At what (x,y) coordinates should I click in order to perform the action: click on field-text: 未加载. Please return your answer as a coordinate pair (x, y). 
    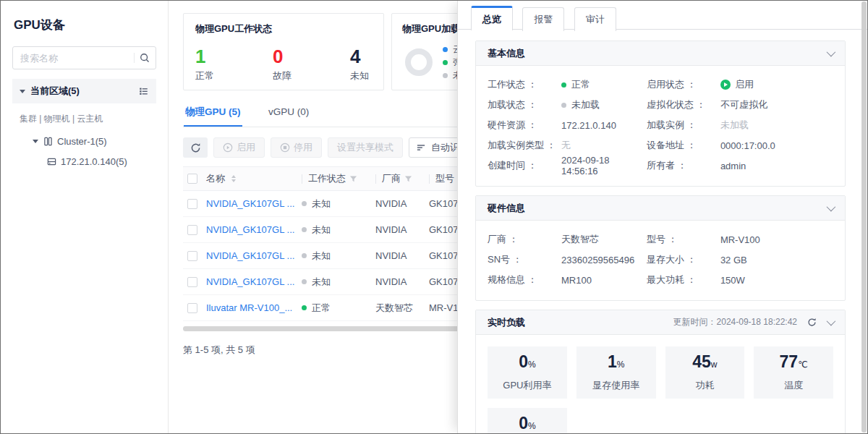
    Looking at the image, I should click on (586, 105).